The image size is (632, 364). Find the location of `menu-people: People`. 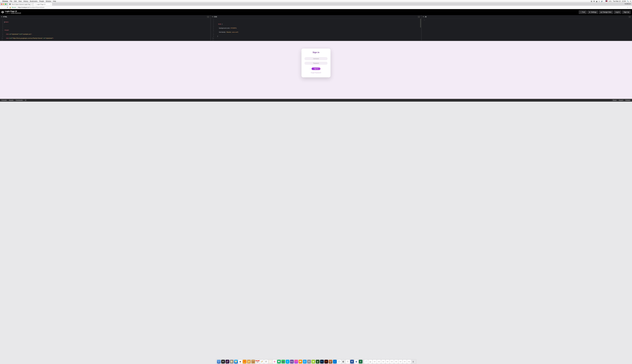

menu-people: People is located at coordinates (42, 2).